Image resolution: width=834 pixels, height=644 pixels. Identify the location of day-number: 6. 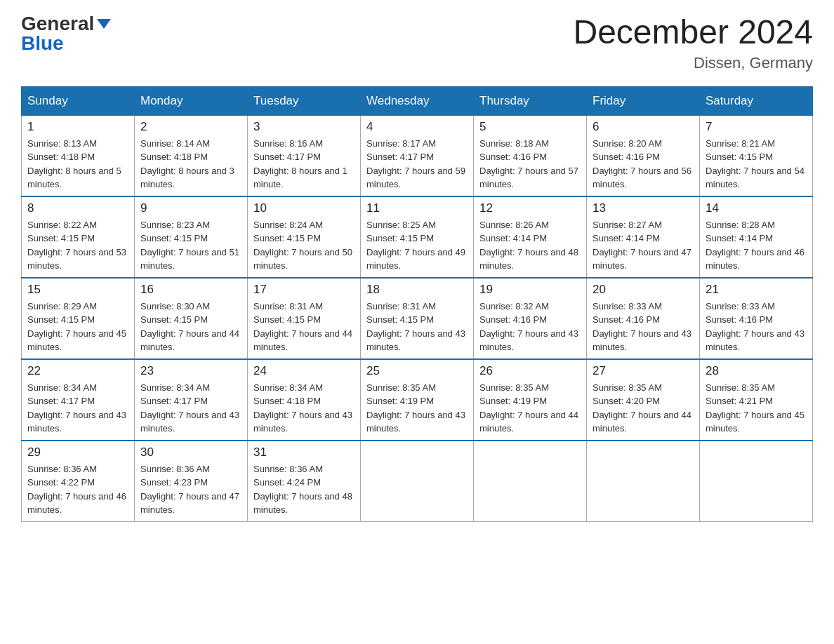
(643, 127).